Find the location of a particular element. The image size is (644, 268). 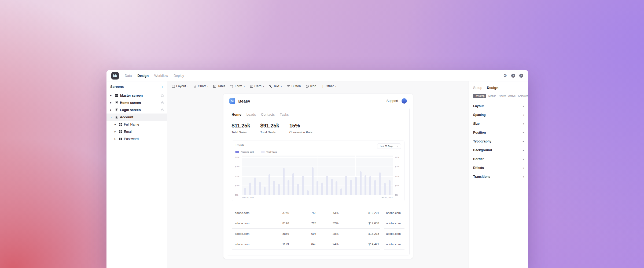

app-nav-home: Home is located at coordinates (237, 115).